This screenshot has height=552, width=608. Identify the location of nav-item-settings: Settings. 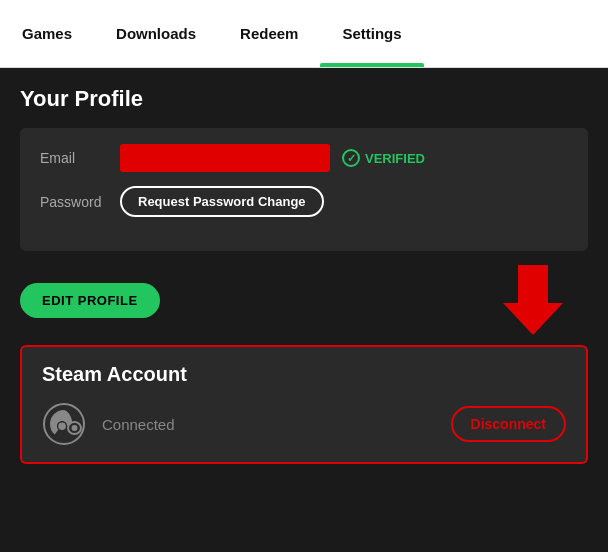
(372, 34).